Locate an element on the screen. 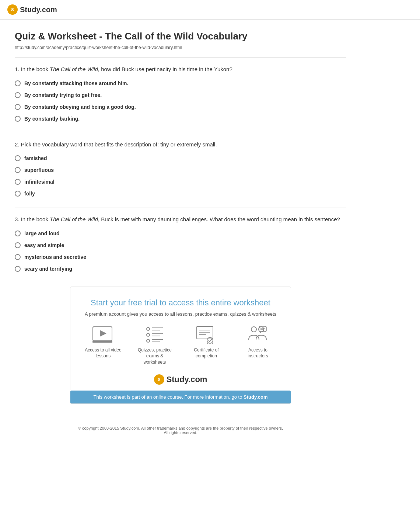 The width and height of the screenshot is (420, 520). q3-num: 3. is located at coordinates (18, 219).